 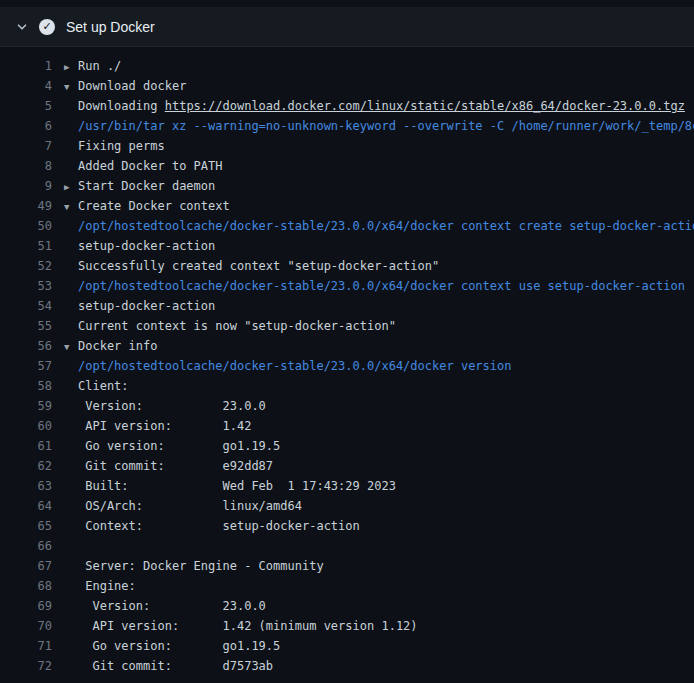 I want to click on log-link: https://download.docker.com/linux/static…, so click(x=425, y=106).